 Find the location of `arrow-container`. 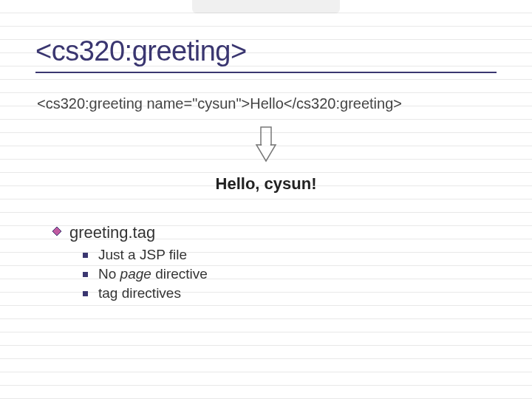

arrow-container is located at coordinates (266, 145).